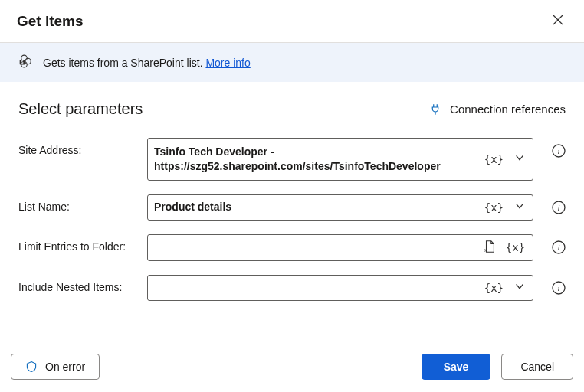 The height and width of the screenshot is (392, 584). What do you see at coordinates (435, 109) in the screenshot?
I see `plug-icon` at bounding box center [435, 109].